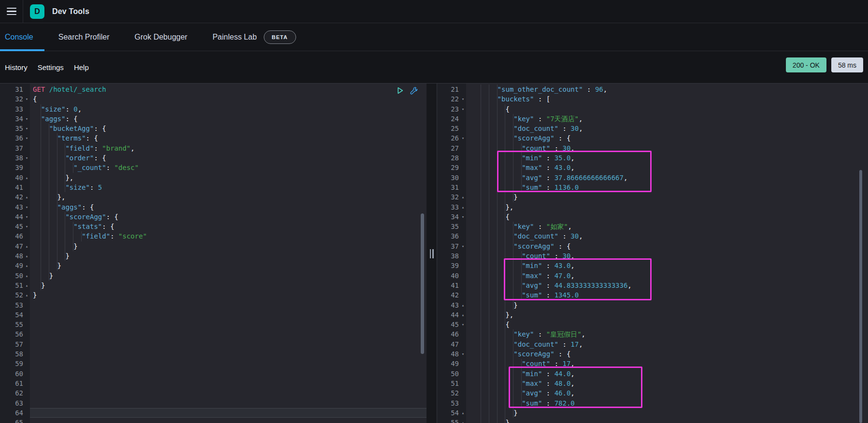 This screenshot has width=868, height=423. I want to click on code-line: "max" : 47.0,, so click(667, 276).